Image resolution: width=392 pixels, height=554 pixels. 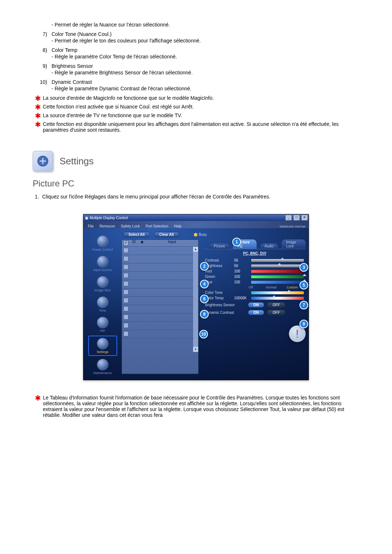 I want to click on sidebar-item-pip: PIP, so click(x=103, y=325).